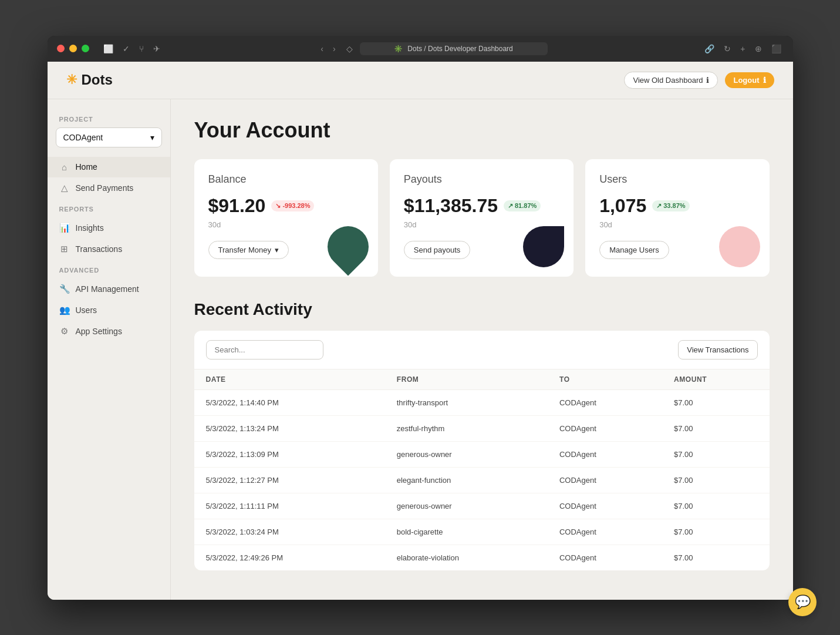 This screenshot has width=840, height=635. What do you see at coordinates (109, 188) in the screenshot?
I see `sidebar-item-send-payments: △ Send Payments` at bounding box center [109, 188].